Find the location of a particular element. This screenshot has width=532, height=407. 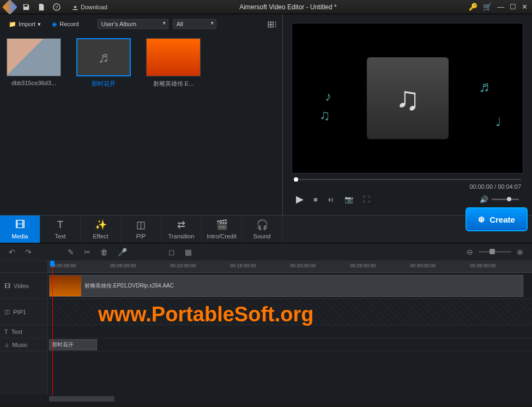

help-icon: ? is located at coordinates (57, 7).